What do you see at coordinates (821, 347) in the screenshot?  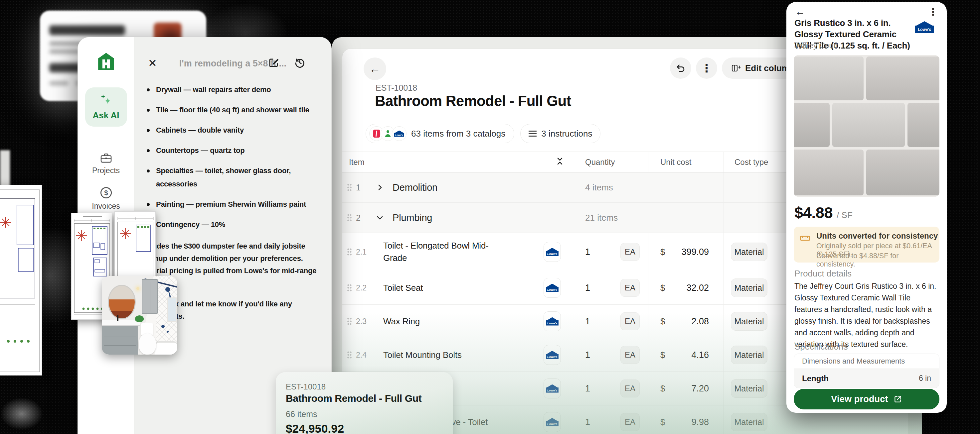 I see `specifications-heading: Specifications` at bounding box center [821, 347].